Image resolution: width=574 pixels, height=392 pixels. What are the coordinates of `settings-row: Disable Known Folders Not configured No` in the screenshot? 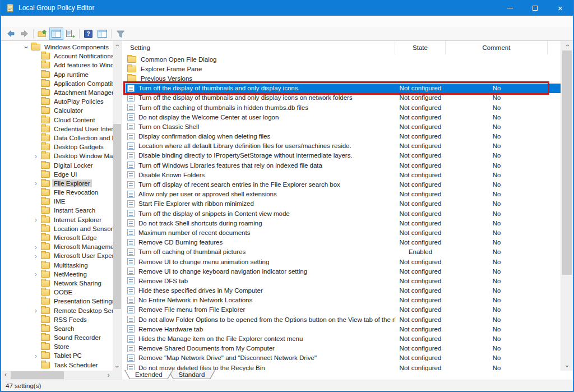 It's located at (343, 175).